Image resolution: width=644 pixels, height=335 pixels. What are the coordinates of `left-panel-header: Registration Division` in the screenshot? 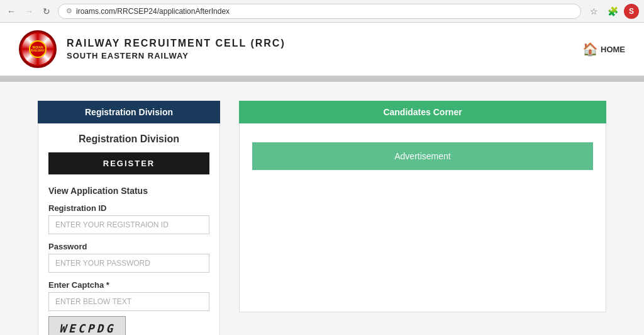 It's located at (129, 112).